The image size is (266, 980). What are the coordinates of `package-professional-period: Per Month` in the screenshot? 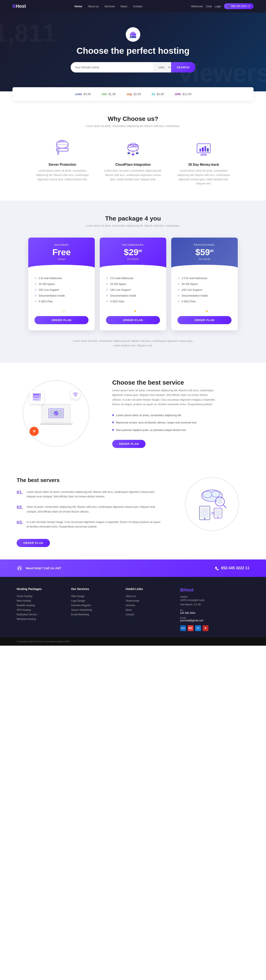 It's located at (205, 259).